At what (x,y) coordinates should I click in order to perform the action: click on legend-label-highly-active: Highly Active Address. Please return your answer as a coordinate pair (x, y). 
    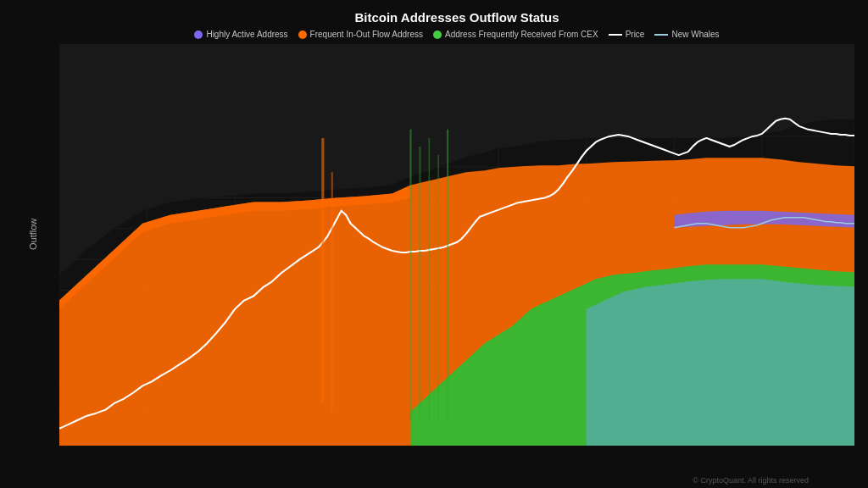
    Looking at the image, I should click on (247, 34).